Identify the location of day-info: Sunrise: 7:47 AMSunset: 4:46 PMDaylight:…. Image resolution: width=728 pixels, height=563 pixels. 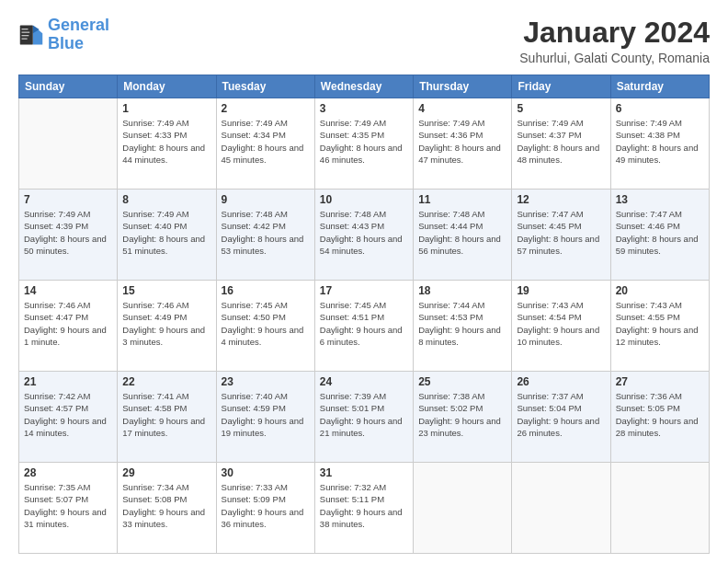
(660, 232).